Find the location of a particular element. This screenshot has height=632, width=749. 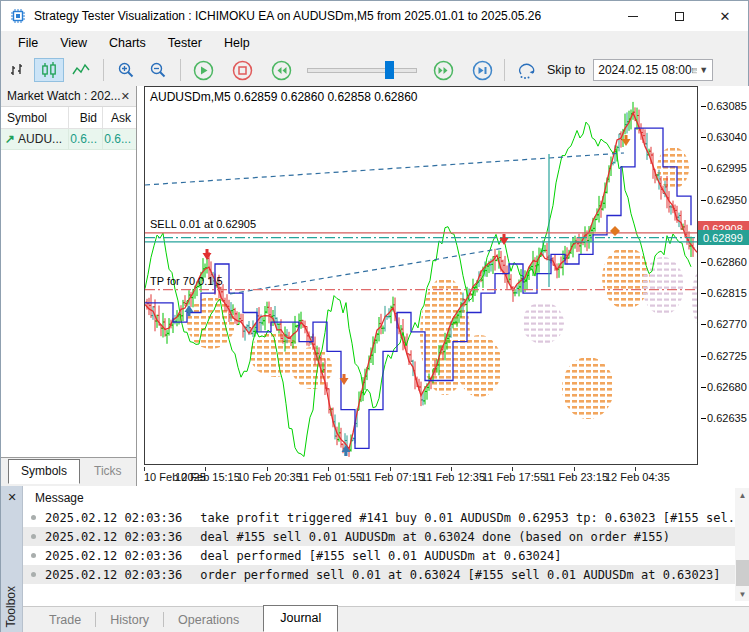

scrollbar-thumb is located at coordinates (742, 573).